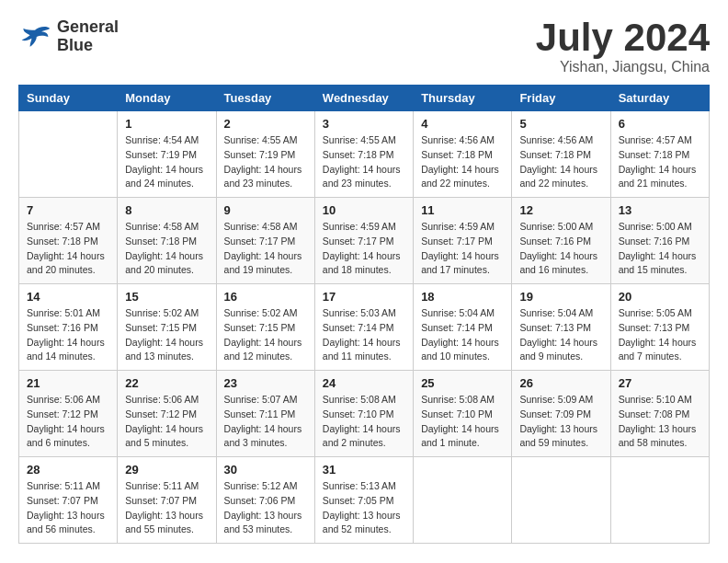  What do you see at coordinates (463, 327) in the screenshot?
I see `calendar-cell: 18Sunrise: 5:04 AMSunset: 7:14 PMDayligh…` at bounding box center [463, 327].